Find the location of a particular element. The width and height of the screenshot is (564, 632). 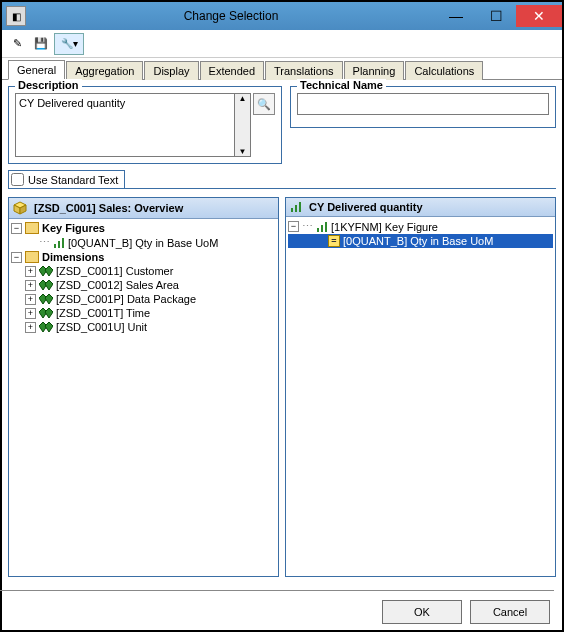

app-icon: ◧ is located at coordinates (16, 16).